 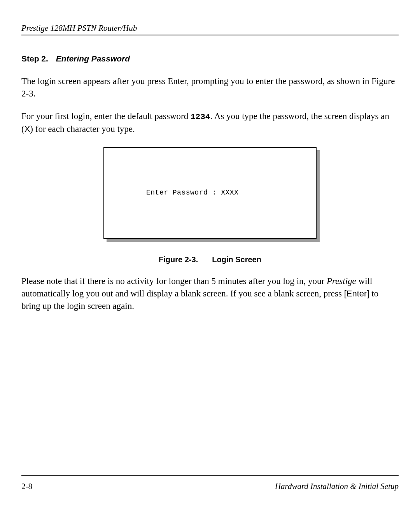 I want to click on page-footer: 2-8 Hardward Installation & Initial Setu…, so click(x=210, y=483).